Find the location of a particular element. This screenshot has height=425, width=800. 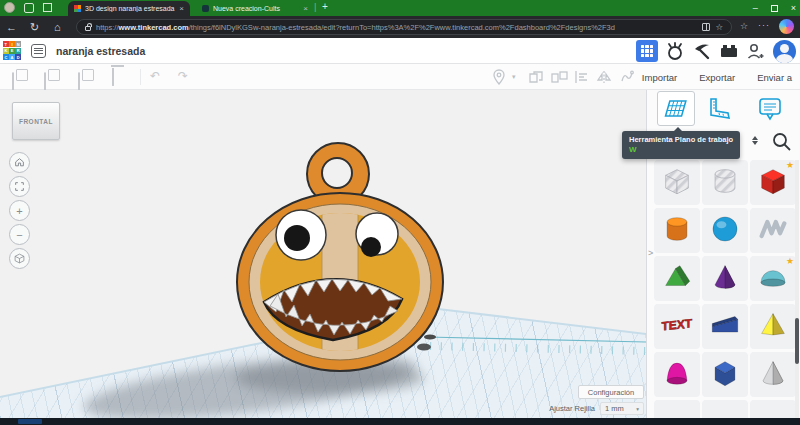

favorites-icon: ☆ is located at coordinates (744, 26).